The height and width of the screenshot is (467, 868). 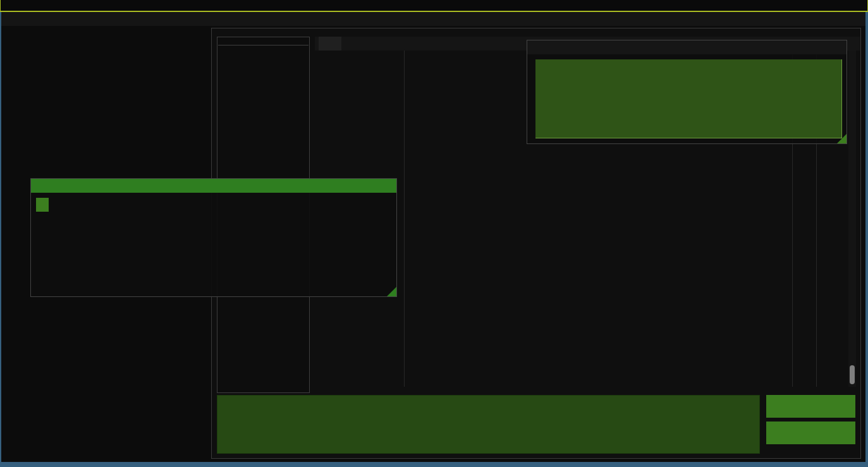 I want to click on dht-histogram-plot, so click(x=689, y=99).